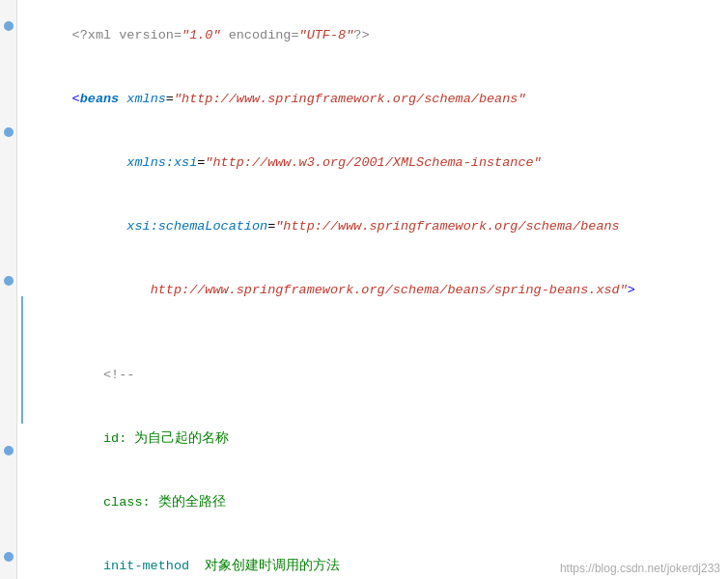 The image size is (728, 579). I want to click on line-4: xsi:schemaLocation="http://www.springfra…, so click(373, 227).